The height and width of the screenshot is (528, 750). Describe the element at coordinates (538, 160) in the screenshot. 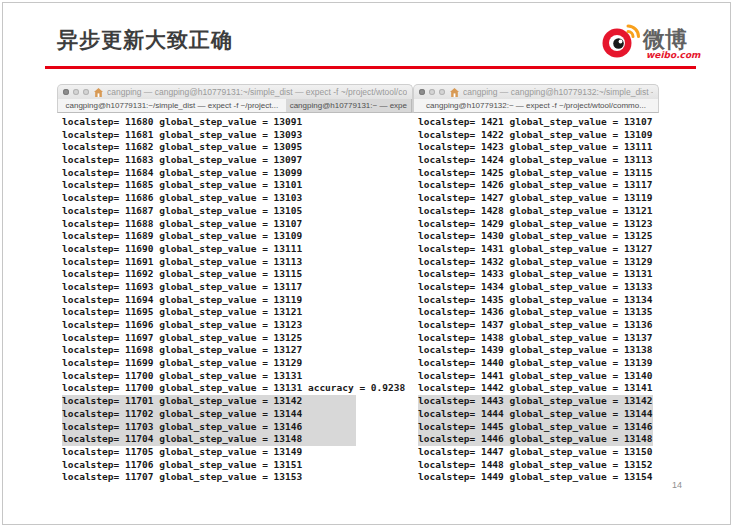

I see `log-line: localstep= 1424 global_step_value = 1311…` at that location.